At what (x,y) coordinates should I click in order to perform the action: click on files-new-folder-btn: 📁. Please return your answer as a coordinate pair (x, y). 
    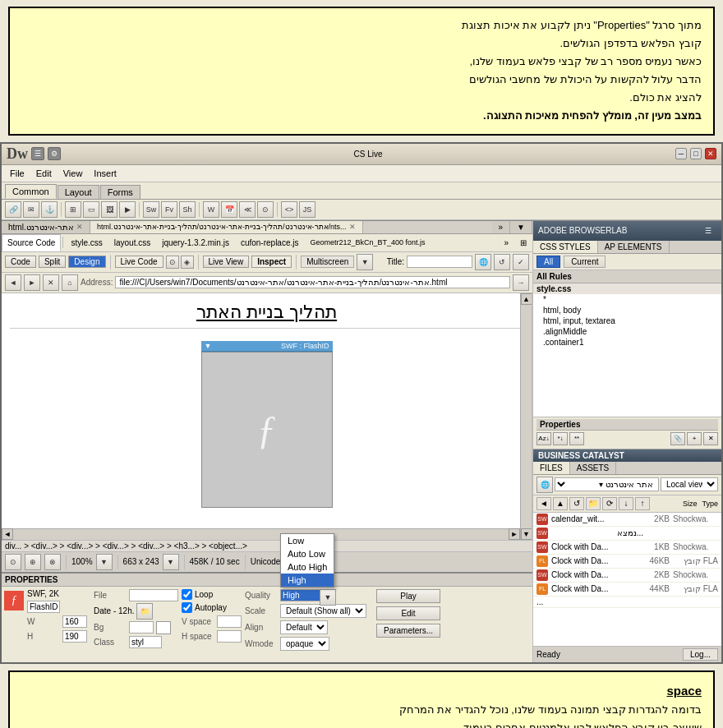
    Looking at the image, I should click on (593, 504).